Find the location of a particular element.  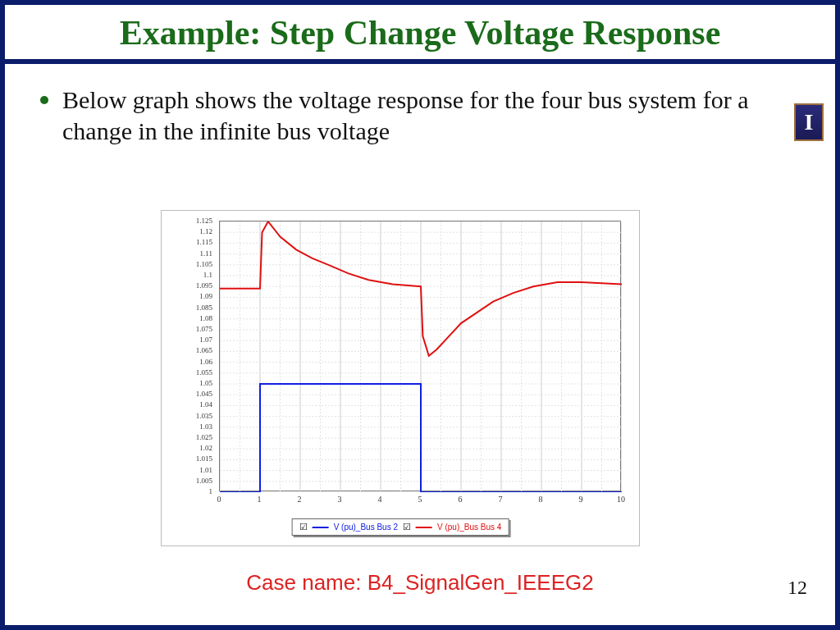

bullet-item: Below graph shows the voltage response f… is located at coordinates (428, 114).